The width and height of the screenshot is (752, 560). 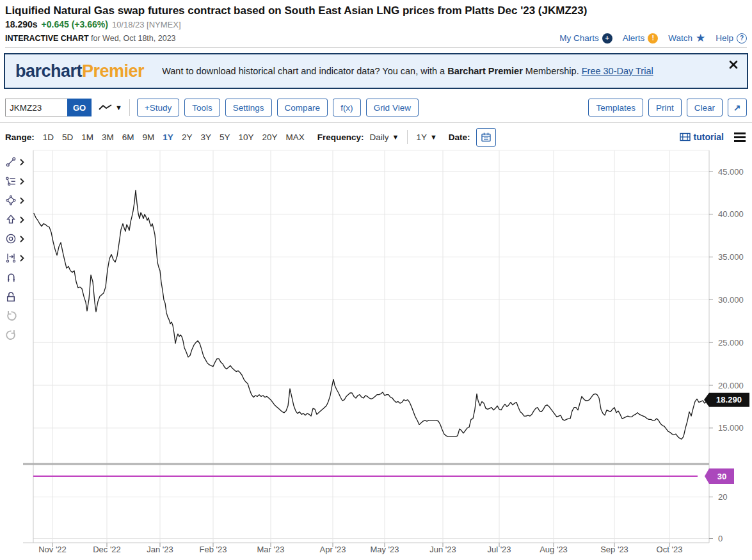 I want to click on range-10y: 10Y, so click(x=246, y=137).